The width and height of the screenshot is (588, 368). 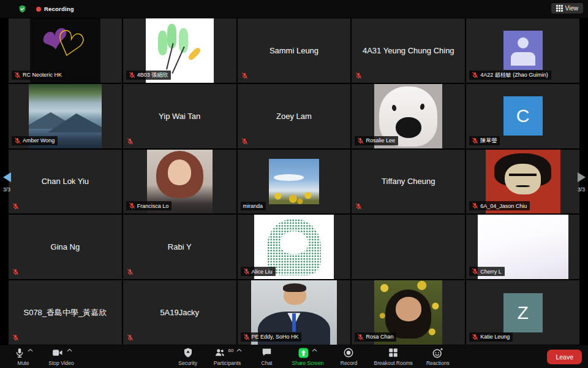 What do you see at coordinates (408, 117) in the screenshot?
I see `participant-tile: Rosalie Lee` at bounding box center [408, 117].